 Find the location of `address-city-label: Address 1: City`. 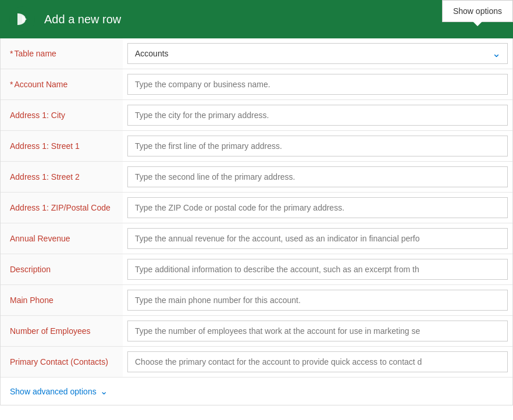

address-city-label: Address 1: City is located at coordinates (62, 115).